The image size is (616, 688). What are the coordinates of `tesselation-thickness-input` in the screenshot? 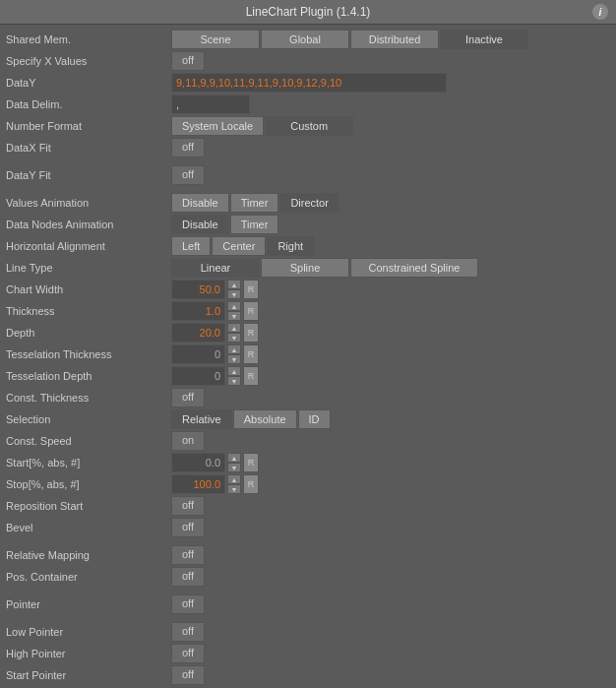 It's located at (199, 354).